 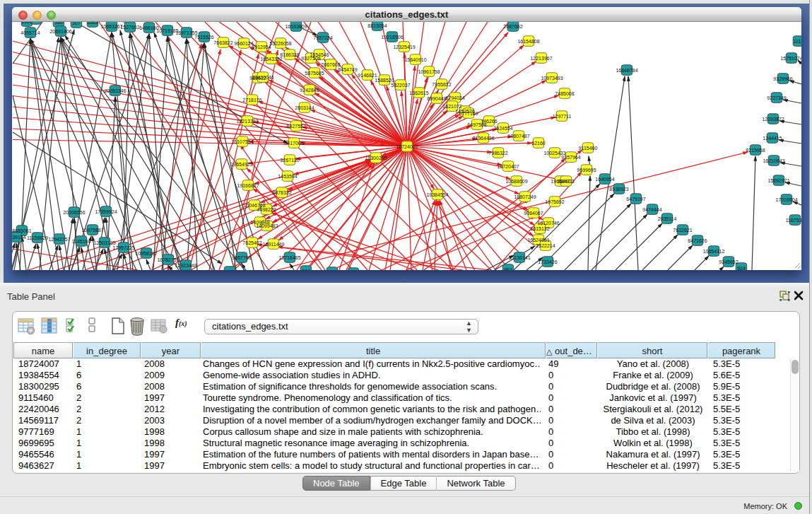 What do you see at coordinates (280, 44) in the screenshot?
I see `svg-text: 53226058` at bounding box center [280, 44].